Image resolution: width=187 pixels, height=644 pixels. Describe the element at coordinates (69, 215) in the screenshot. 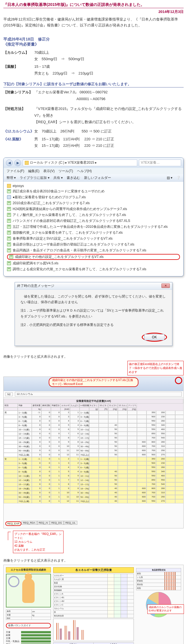

I see `file-name: アミノ酸代替_エクセル栄養君を終了して、これをダブルクリックする7.xls` at that location.